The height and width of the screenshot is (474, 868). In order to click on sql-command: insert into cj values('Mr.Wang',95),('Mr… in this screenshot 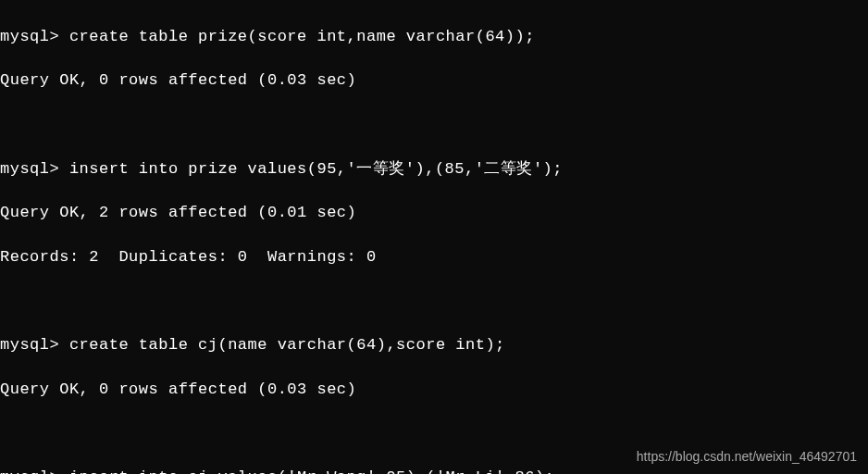, I will do `click(312, 471)`.